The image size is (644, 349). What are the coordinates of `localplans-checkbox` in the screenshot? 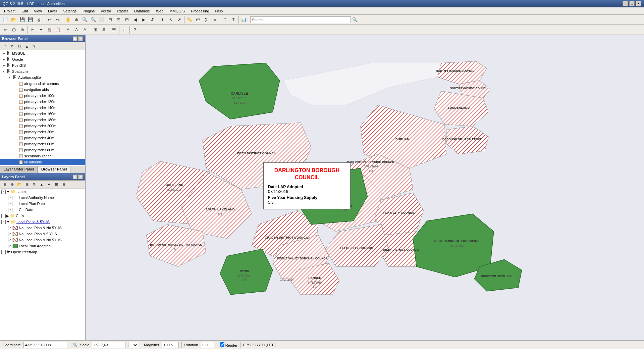 It's located at (3, 222).